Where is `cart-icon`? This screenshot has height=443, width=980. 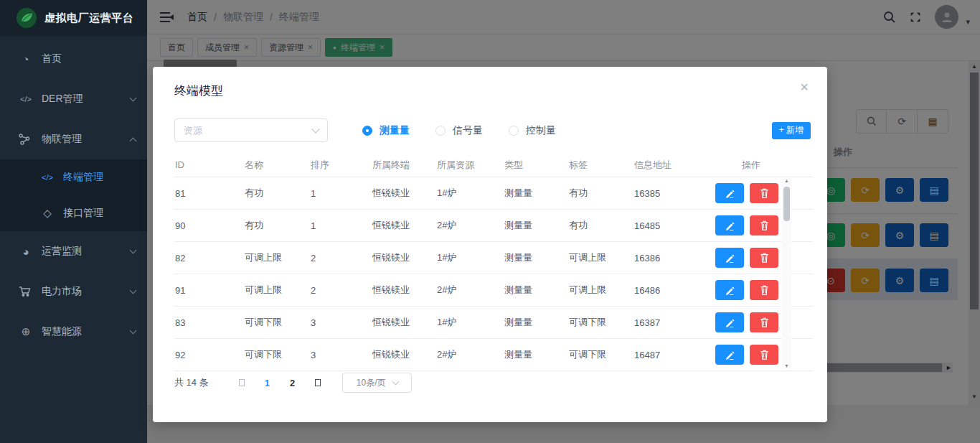
cart-icon is located at coordinates (26, 292).